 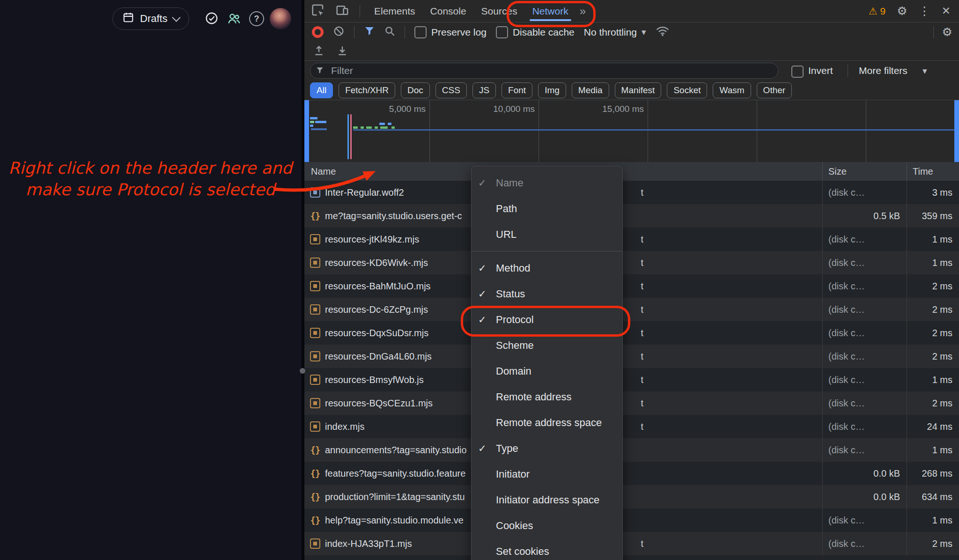 What do you see at coordinates (551, 11) in the screenshot?
I see `tab-network: Network` at bounding box center [551, 11].